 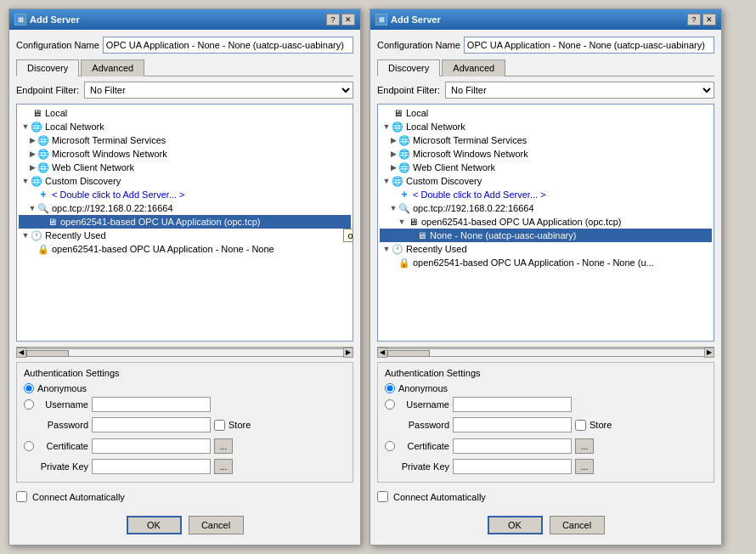 What do you see at coordinates (393, 167) in the screenshot?
I see `arrow-wcn-2: ▶` at bounding box center [393, 167].